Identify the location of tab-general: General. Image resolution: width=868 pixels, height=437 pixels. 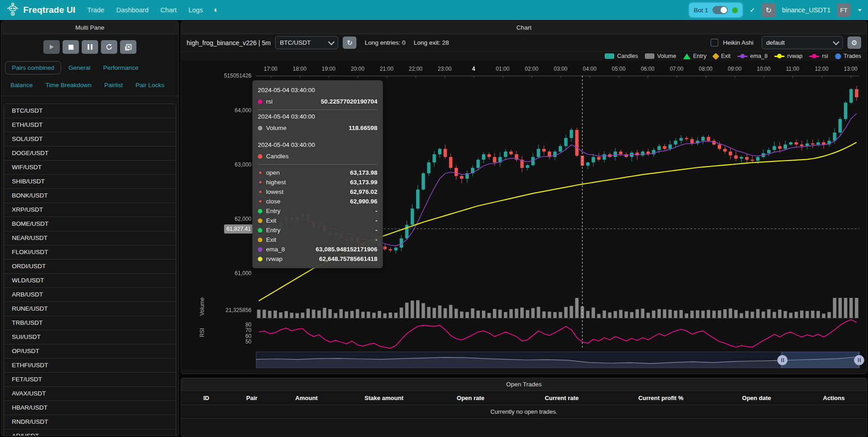
(79, 68).